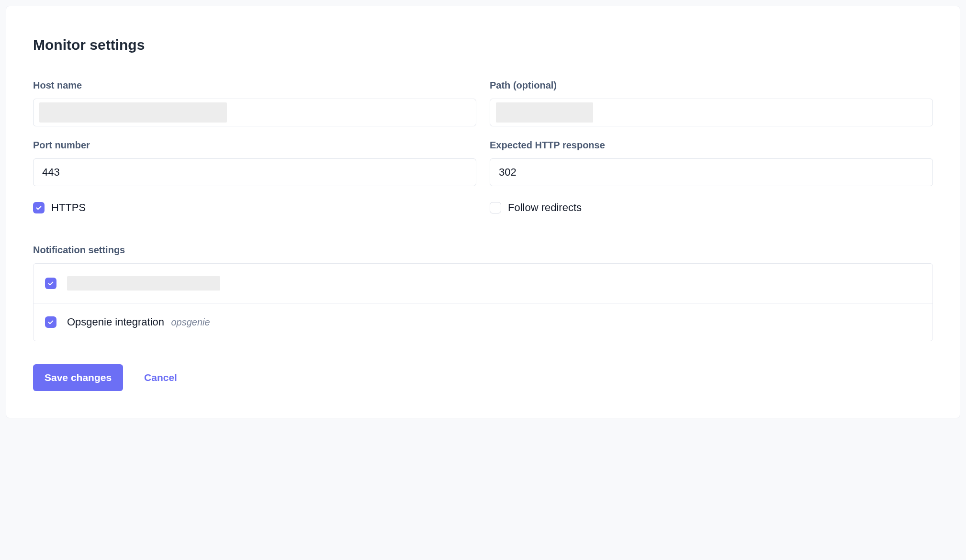 This screenshot has height=560, width=966. What do you see at coordinates (39, 208) in the screenshot?
I see `https-checkbox` at bounding box center [39, 208].